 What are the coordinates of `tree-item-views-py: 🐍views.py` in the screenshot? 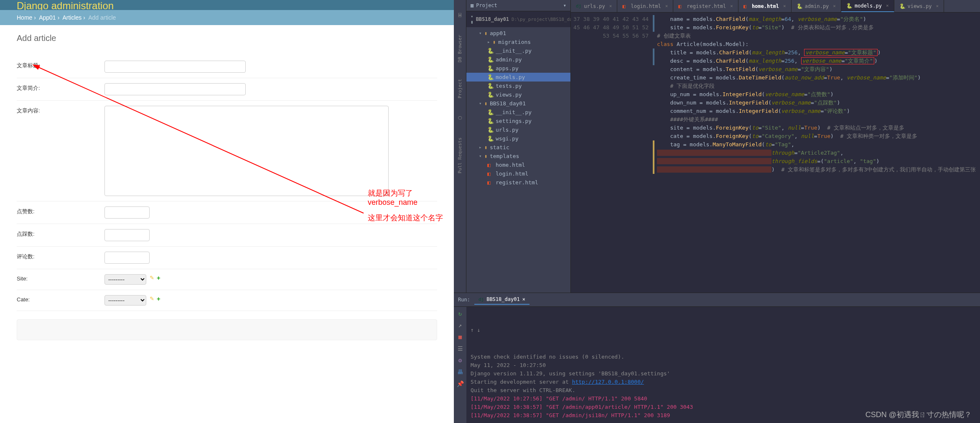 It's located at (518, 94).